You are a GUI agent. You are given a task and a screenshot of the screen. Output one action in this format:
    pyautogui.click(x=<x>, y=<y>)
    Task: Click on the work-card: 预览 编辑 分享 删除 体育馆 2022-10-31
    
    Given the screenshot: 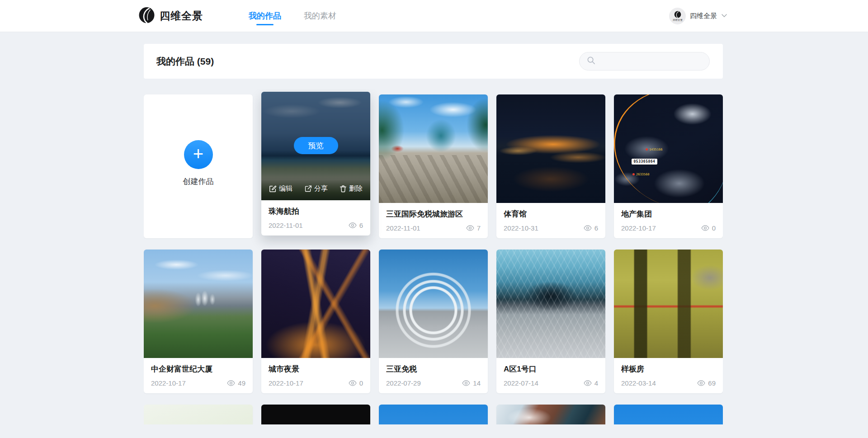 What is the action you would take?
    pyautogui.click(x=551, y=166)
    